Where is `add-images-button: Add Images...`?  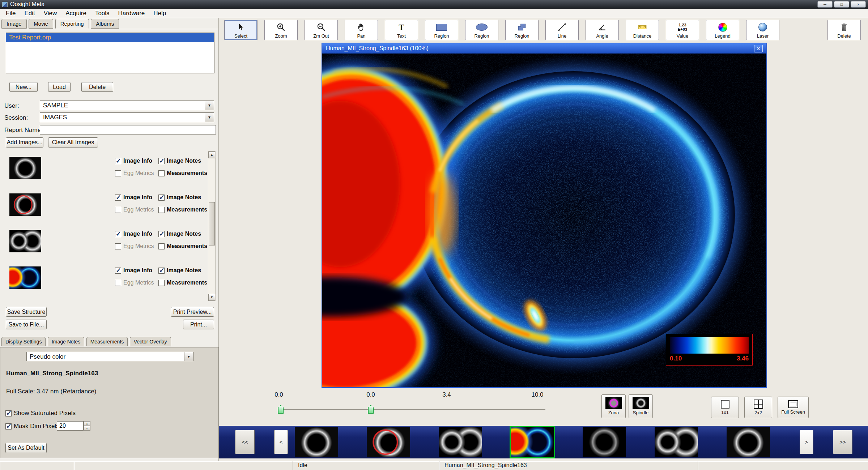
add-images-button: Add Images... is located at coordinates (25, 142).